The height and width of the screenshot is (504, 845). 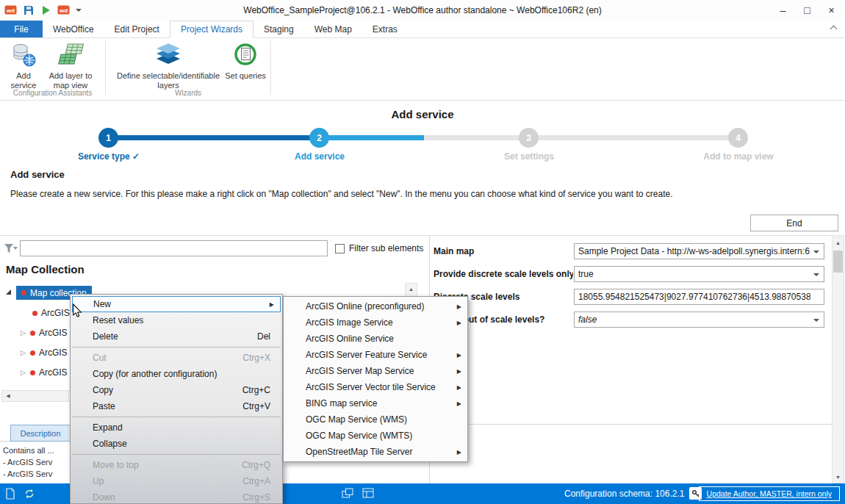 What do you see at coordinates (176, 320) in the screenshot?
I see `menu-item-reset-values: Reset values` at bounding box center [176, 320].